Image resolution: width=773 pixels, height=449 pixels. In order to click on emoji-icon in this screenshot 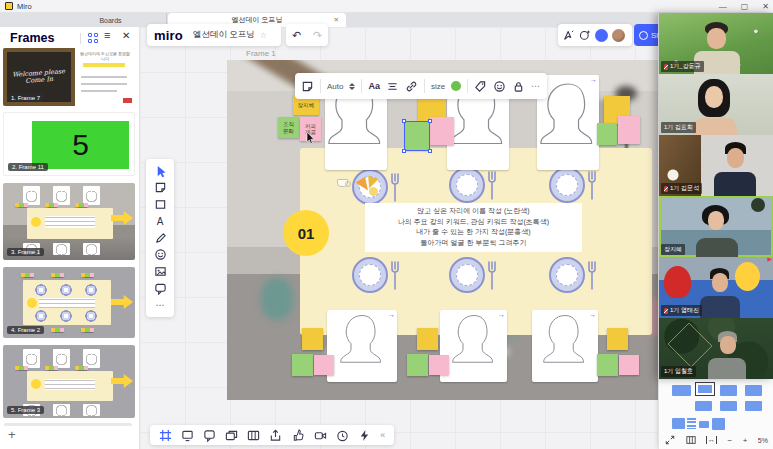, I will do `click(500, 86)`.